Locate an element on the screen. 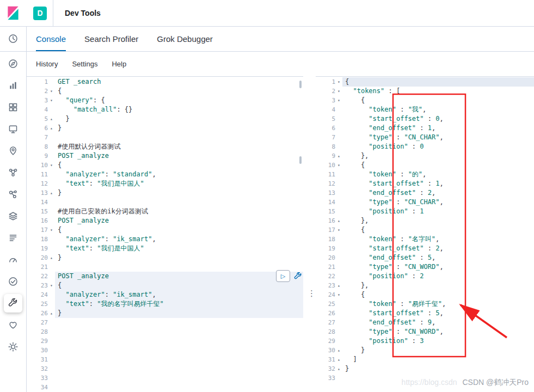 The width and height of the screenshot is (534, 392). request-code-line: 34 is located at coordinates (164, 388).